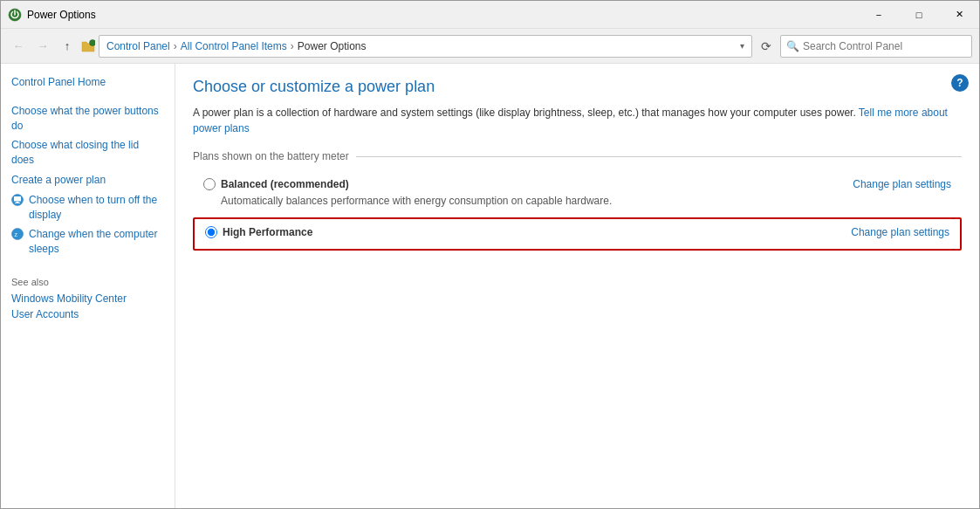  Describe the element at coordinates (17, 234) in the screenshot. I see `svg-text: z` at that location.